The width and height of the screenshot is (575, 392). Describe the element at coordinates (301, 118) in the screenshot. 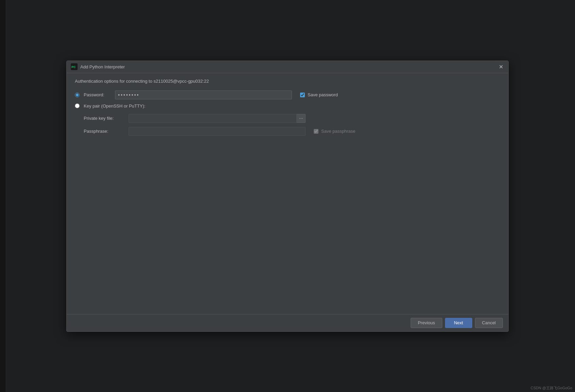

I see `browse-icon: ⋯` at that location.